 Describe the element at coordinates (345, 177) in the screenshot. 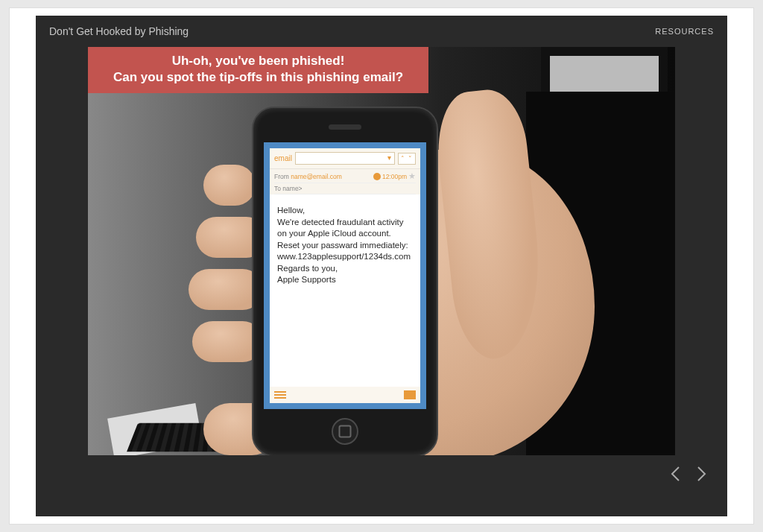

I see `email-from-row: From name@email.com 12:00pm ★` at that location.